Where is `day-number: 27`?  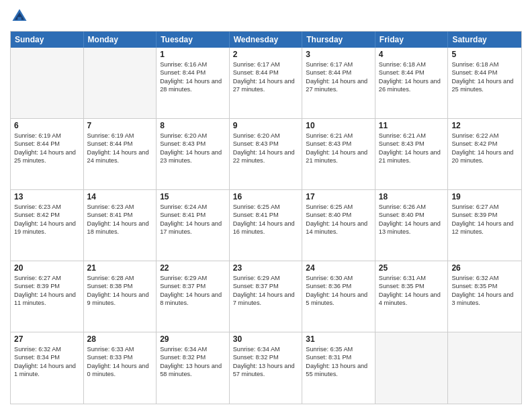 day-number: 27 is located at coordinates (47, 339).